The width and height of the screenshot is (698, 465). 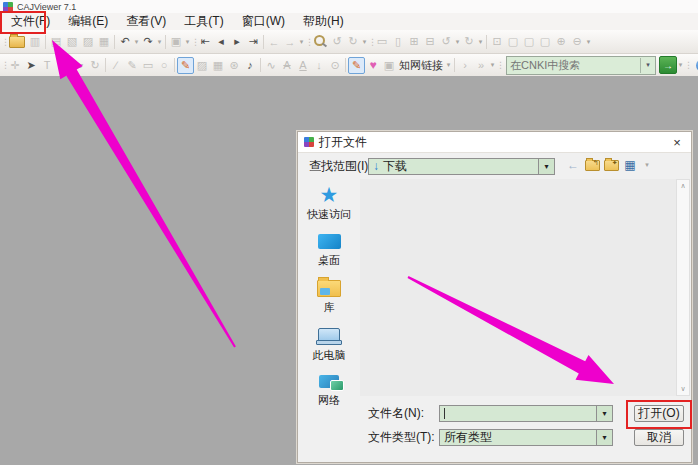 I want to click on actual-size-icon: ▢, so click(x=545, y=42).